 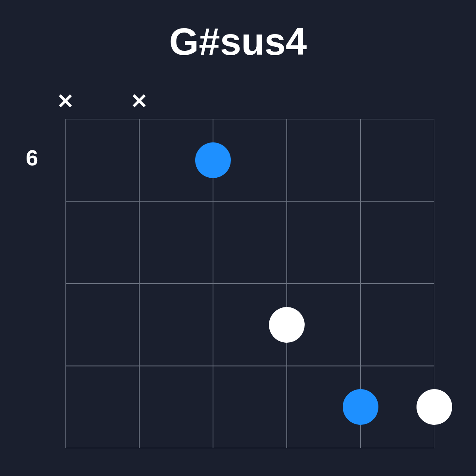 What do you see at coordinates (32, 158) in the screenshot?
I see `starting-fret-label: 6` at bounding box center [32, 158].